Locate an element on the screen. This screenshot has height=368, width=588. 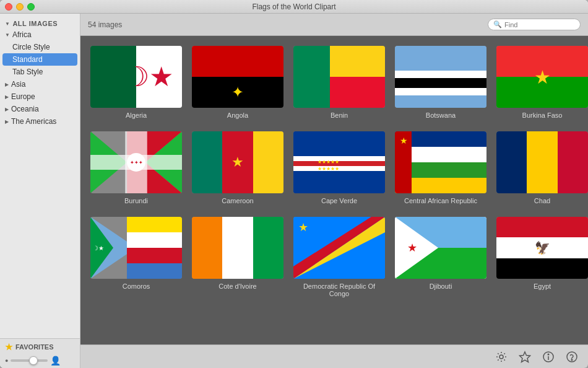
all-images-header: ▼ ALL IMAGES is located at coordinates (40, 24).